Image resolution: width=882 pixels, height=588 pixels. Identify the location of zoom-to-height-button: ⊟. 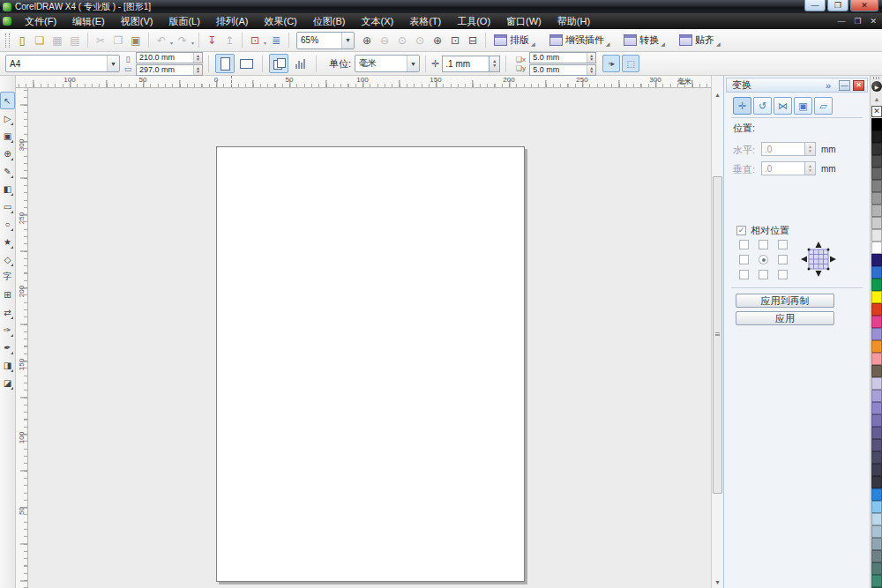
(473, 41).